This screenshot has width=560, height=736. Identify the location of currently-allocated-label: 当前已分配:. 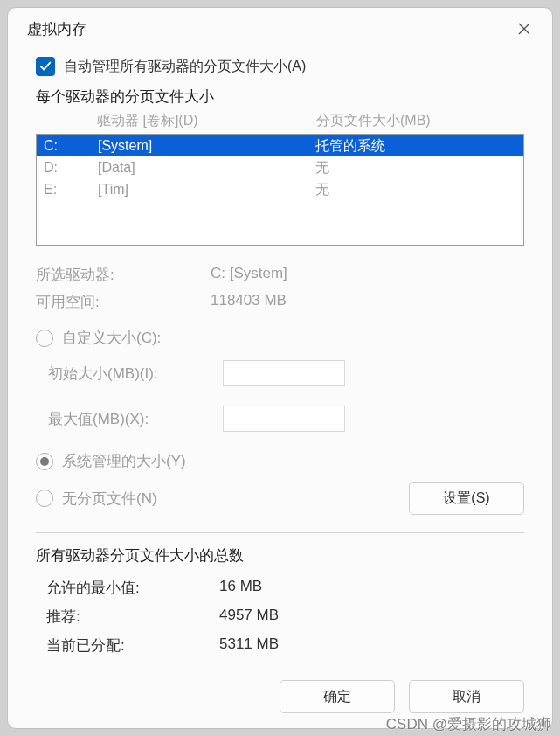
(128, 645).